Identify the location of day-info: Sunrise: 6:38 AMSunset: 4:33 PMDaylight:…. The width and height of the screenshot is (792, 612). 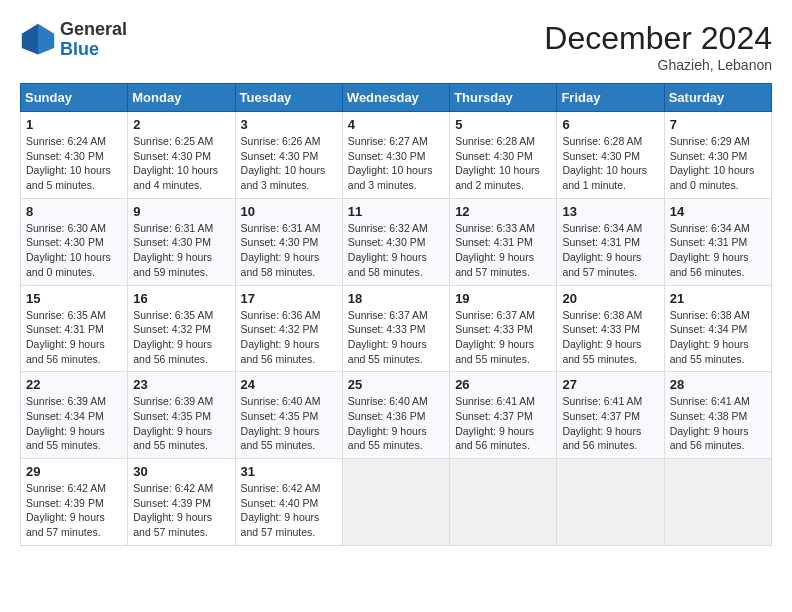
(610, 338).